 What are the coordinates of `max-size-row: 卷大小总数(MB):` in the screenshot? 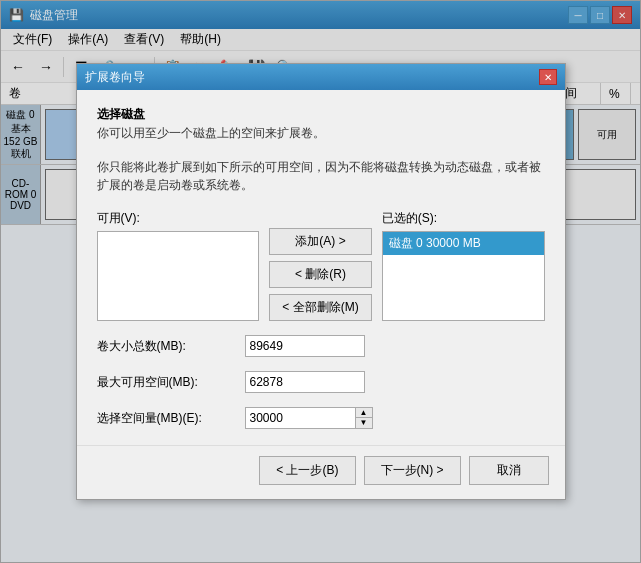 It's located at (321, 346).